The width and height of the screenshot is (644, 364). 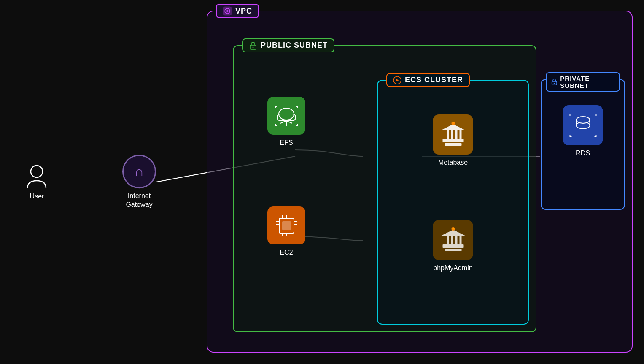 I want to click on metabase-service: Metabase, so click(x=453, y=140).